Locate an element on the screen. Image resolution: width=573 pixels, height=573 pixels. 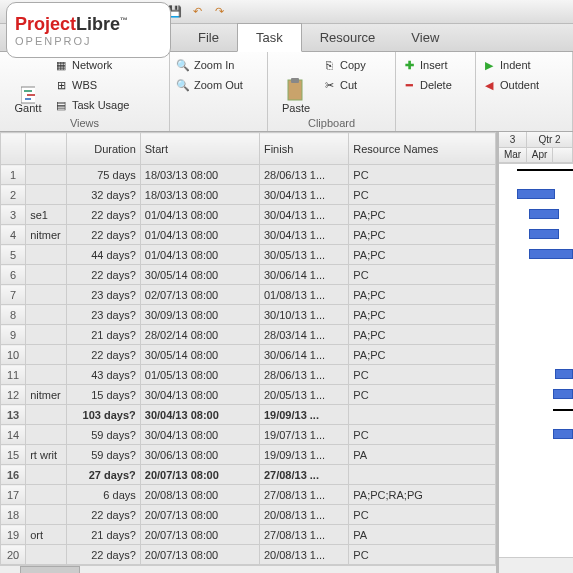
cell-finish: 27/08/13 ... is located at coordinates (304, 475).